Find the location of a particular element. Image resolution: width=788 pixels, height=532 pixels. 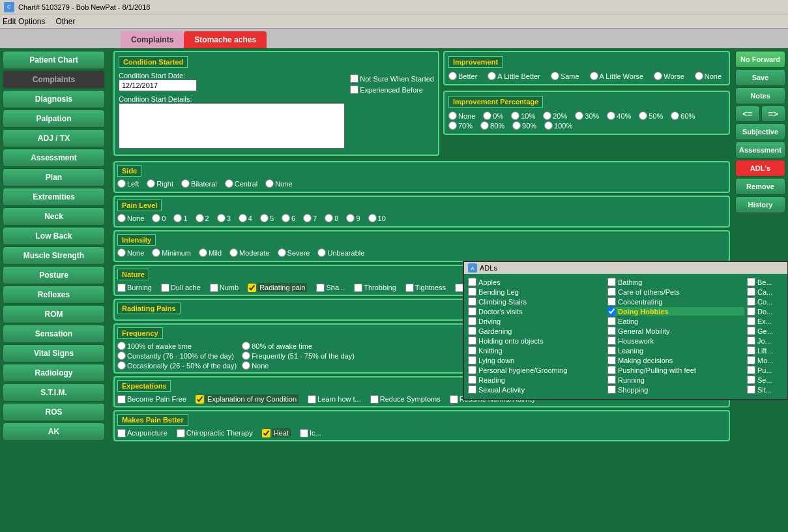

sidebar-ros: ROS is located at coordinates (53, 412).